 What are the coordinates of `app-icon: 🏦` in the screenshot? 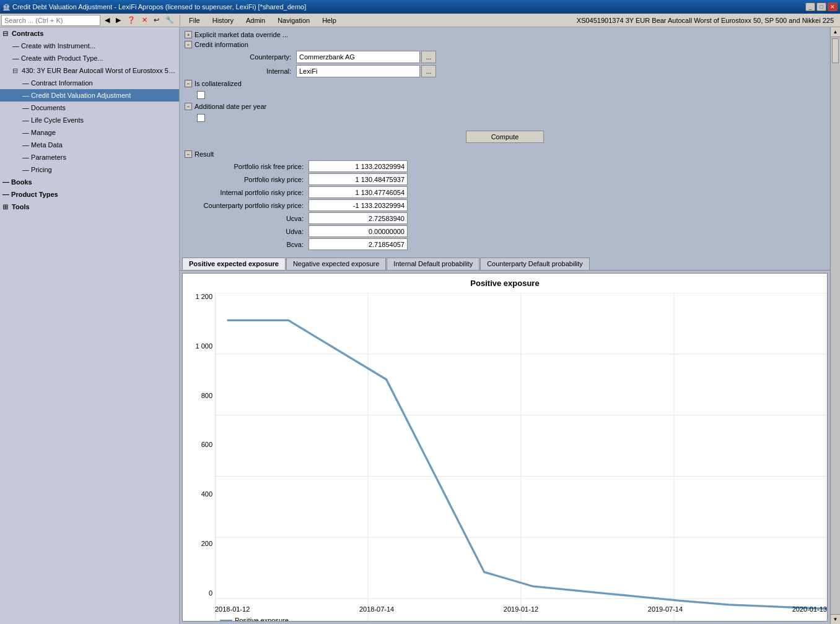 It's located at (6, 7).